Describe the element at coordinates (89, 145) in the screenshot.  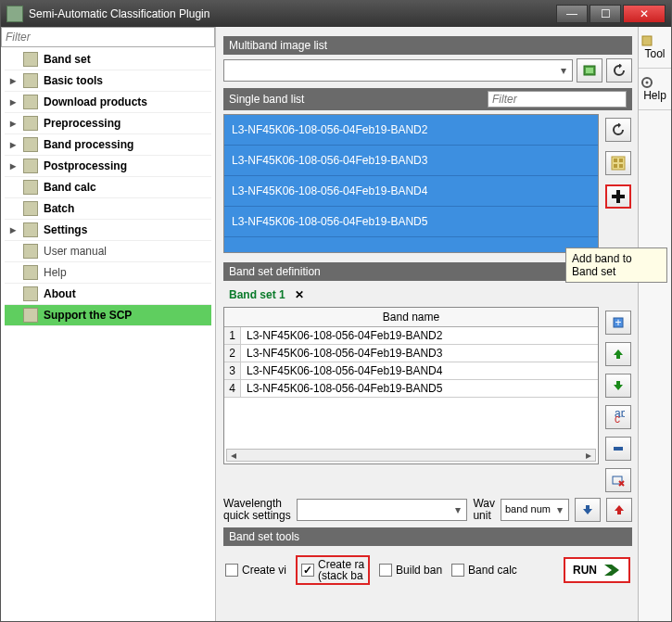
I see `nav-item-label: Band processing` at that location.